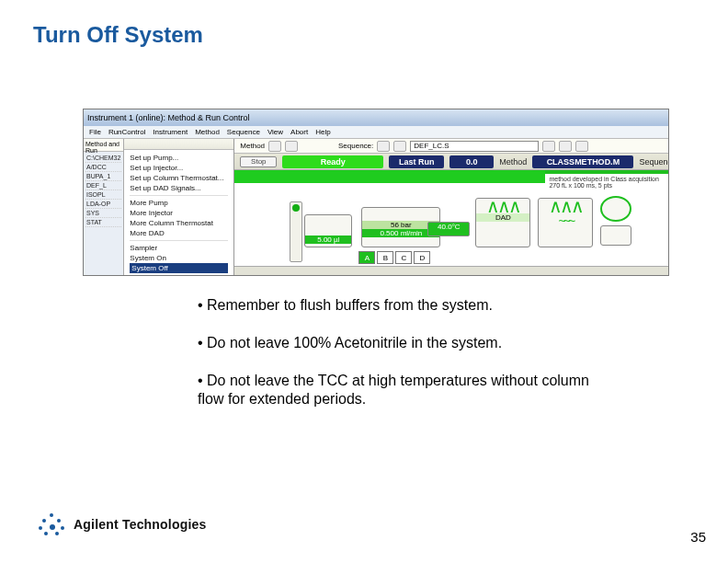  I want to click on menu-abort: Abort, so click(300, 132).